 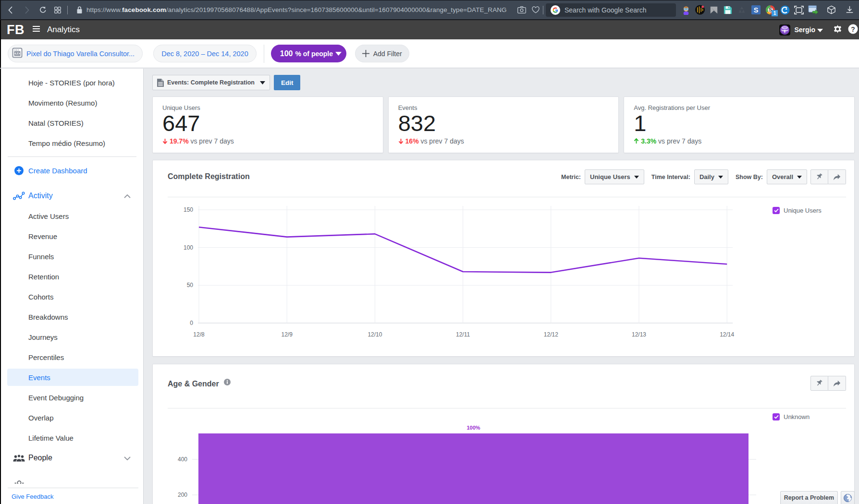 I want to click on percent-label: % of people, so click(x=314, y=54).